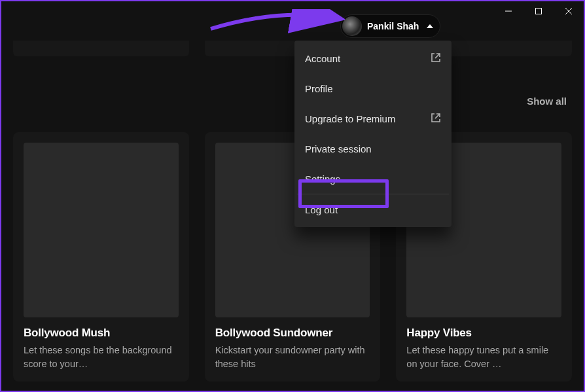 The image size is (585, 392). What do you see at coordinates (373, 209) in the screenshot?
I see `menu-logout: Log out` at bounding box center [373, 209].